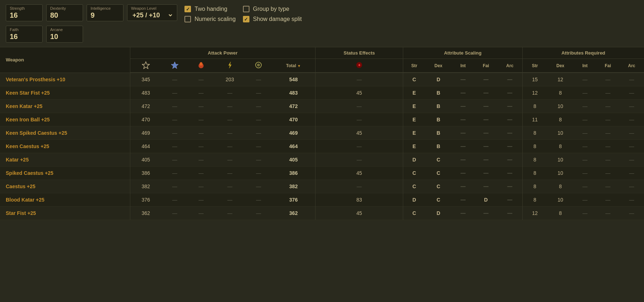 The image size is (644, 302). What do you see at coordinates (65, 147) in the screenshot?
I see `weapon-name: Keen Caestus +25` at bounding box center [65, 147].